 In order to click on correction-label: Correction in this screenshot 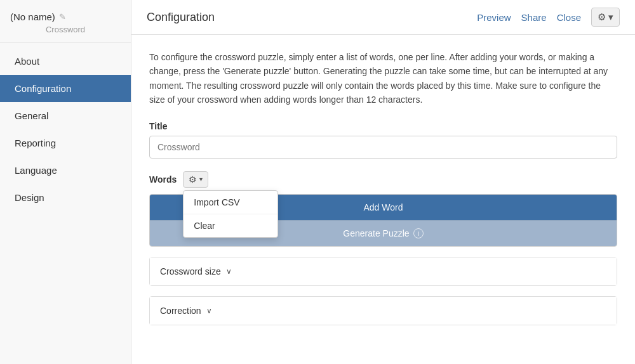, I will do `click(180, 311)`.